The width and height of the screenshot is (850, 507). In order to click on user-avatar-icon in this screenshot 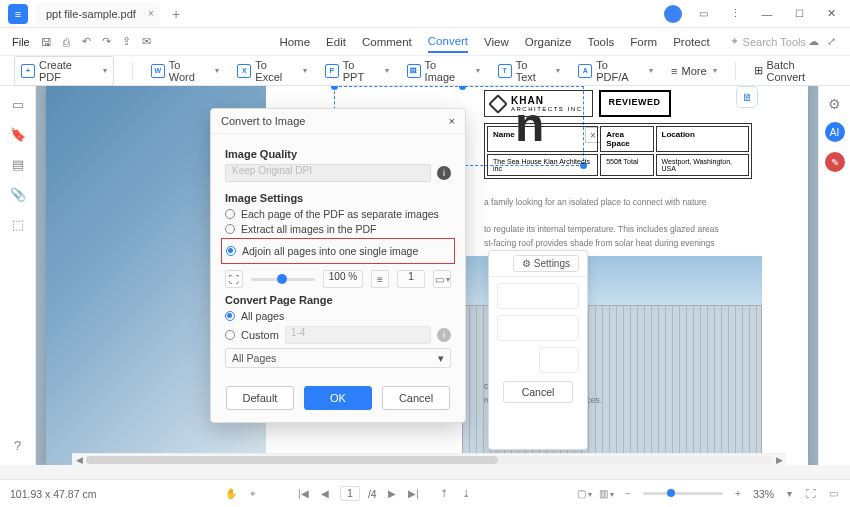, I will do `click(673, 14)`.